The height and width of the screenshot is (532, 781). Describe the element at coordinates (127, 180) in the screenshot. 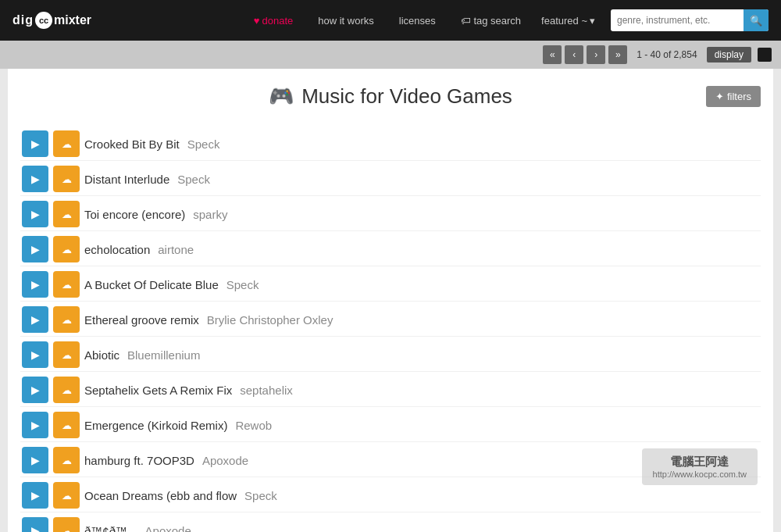

I see `track-title: Distant Interlude` at that location.